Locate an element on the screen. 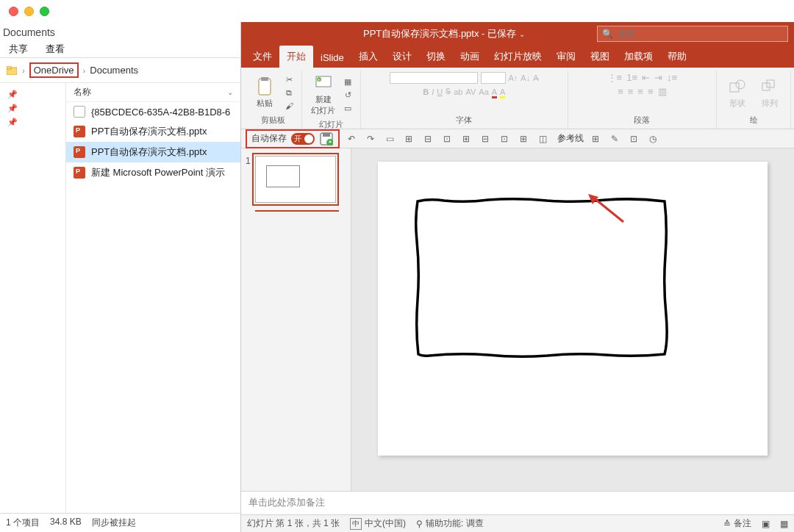  slideshow-icon: ▭ is located at coordinates (390, 139).